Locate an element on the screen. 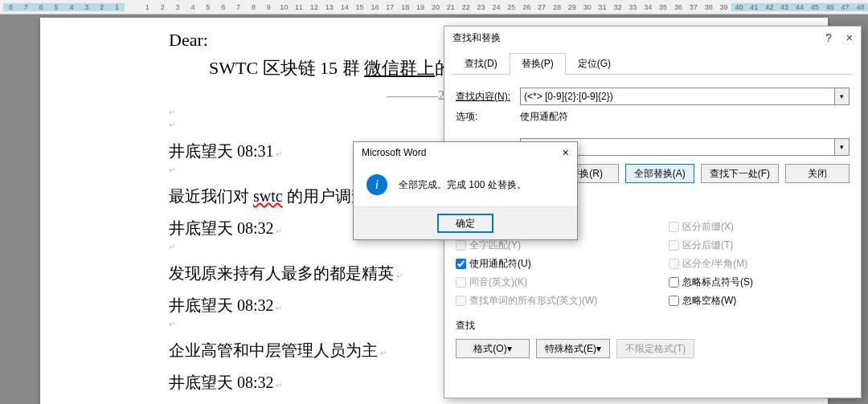 This screenshot has width=868, height=404. doc-text: 最近我们对 is located at coordinates (211, 196).